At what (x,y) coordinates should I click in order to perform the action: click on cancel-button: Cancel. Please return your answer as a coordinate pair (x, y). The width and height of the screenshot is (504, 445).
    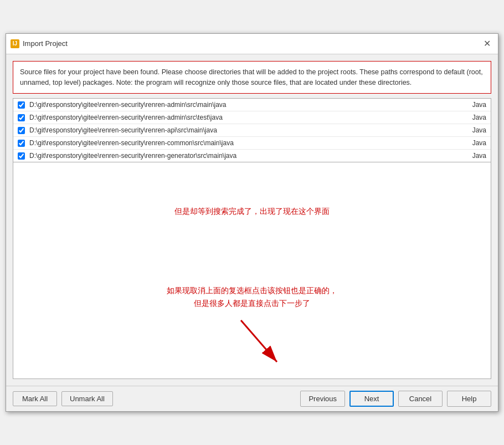
    Looking at the image, I should click on (420, 399).